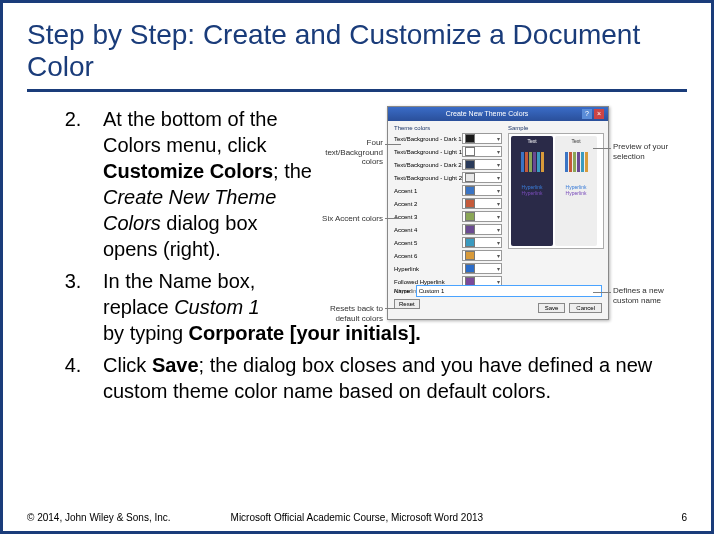 The image size is (720, 540). What do you see at coordinates (345, 152) in the screenshot?
I see `callout-four-text-bg: Four text/Background colors` at bounding box center [345, 152].